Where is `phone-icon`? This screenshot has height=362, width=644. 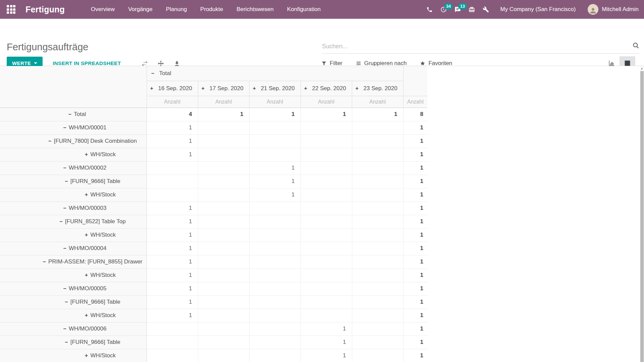
phone-icon is located at coordinates (430, 9).